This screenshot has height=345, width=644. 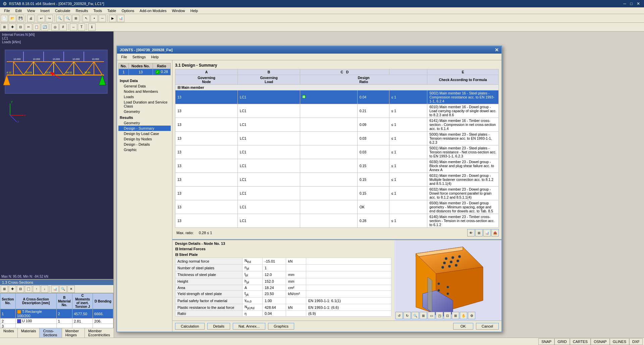 What do you see at coordinates (415, 316) in the screenshot?
I see `img-zoom-in: 🔍` at bounding box center [415, 316].